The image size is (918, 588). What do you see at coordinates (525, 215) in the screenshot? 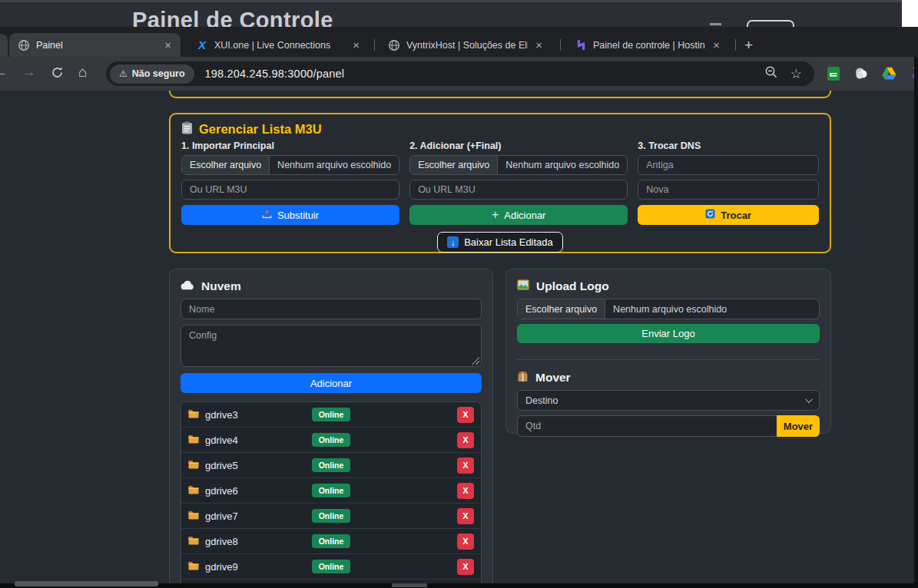
I see `adicionar-final-label: Adicionar` at bounding box center [525, 215].